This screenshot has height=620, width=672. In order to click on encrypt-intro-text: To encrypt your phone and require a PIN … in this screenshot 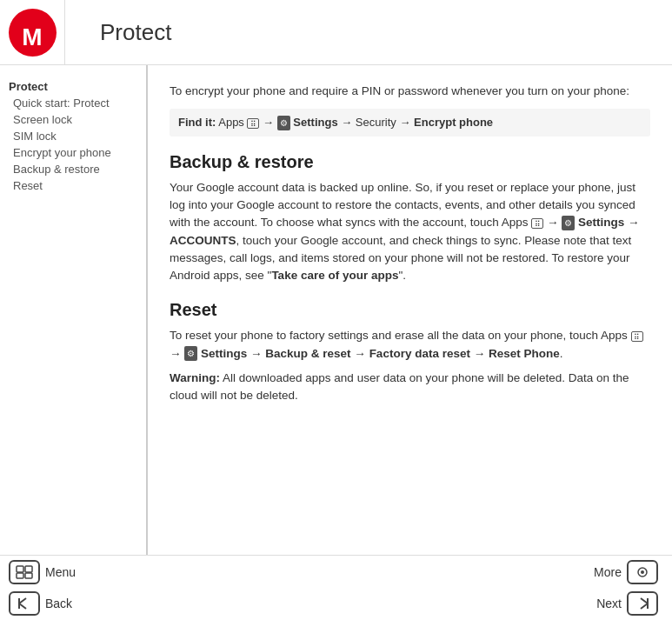, I will do `click(410, 91)`.